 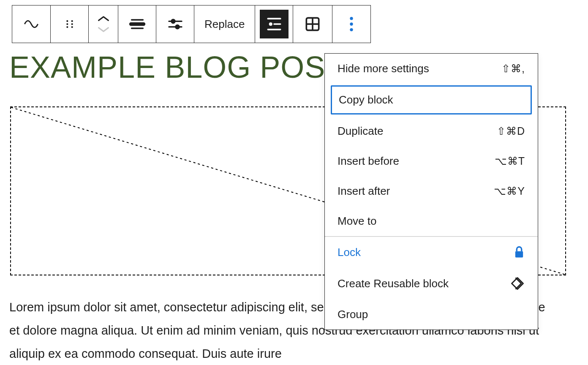 I want to click on menu-item-insert-after: Insert after ⌥⌘Y, so click(x=431, y=191).